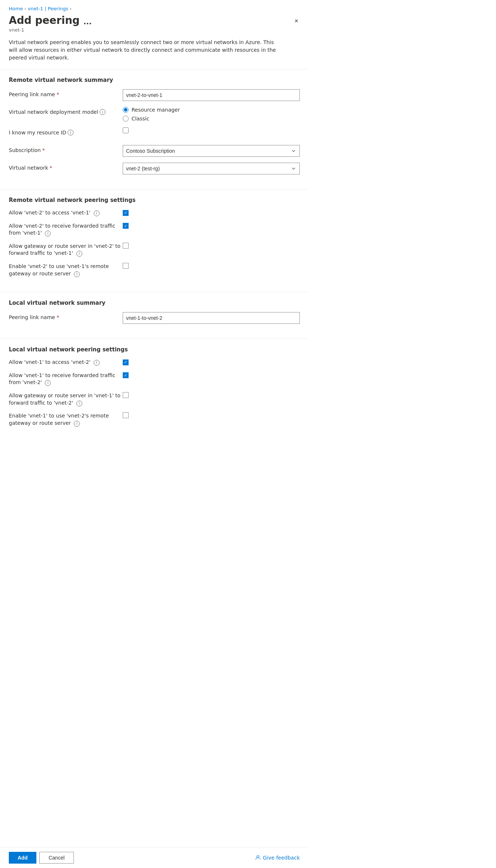  What do you see at coordinates (66, 93) in the screenshot?
I see `remote-peering-link-name-label: Peering link name *` at bounding box center [66, 93].